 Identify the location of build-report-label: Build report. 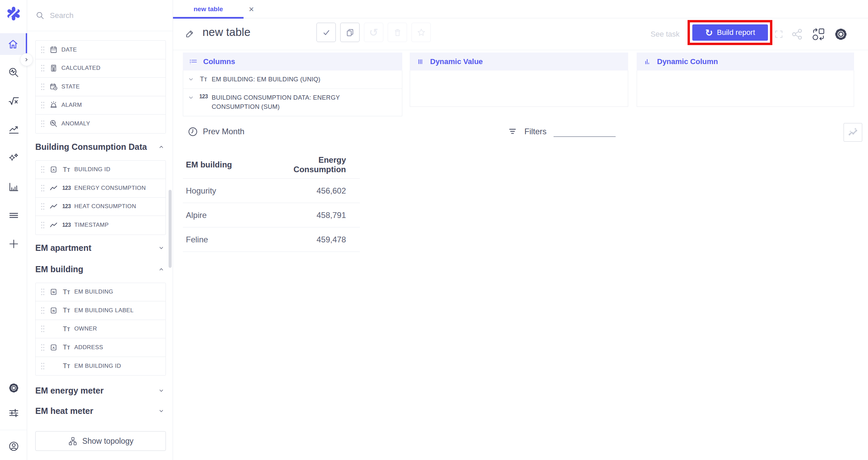
(736, 33).